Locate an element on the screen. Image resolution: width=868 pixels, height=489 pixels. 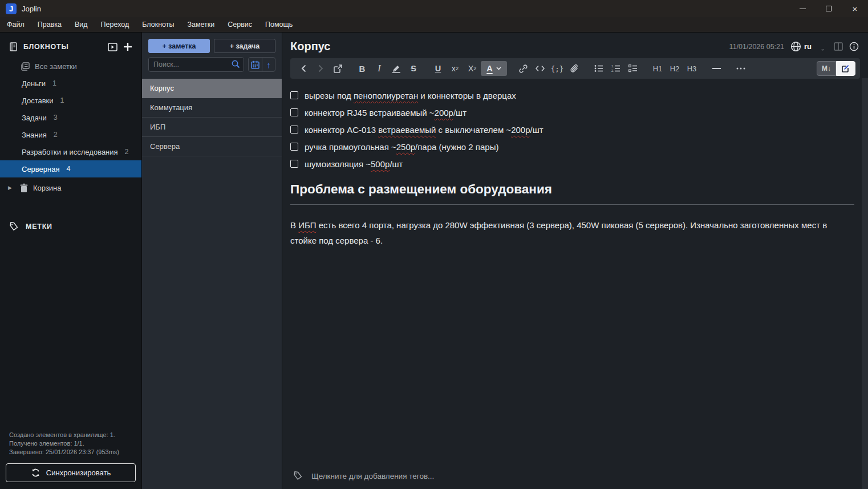
close-button: × is located at coordinates (855, 9).